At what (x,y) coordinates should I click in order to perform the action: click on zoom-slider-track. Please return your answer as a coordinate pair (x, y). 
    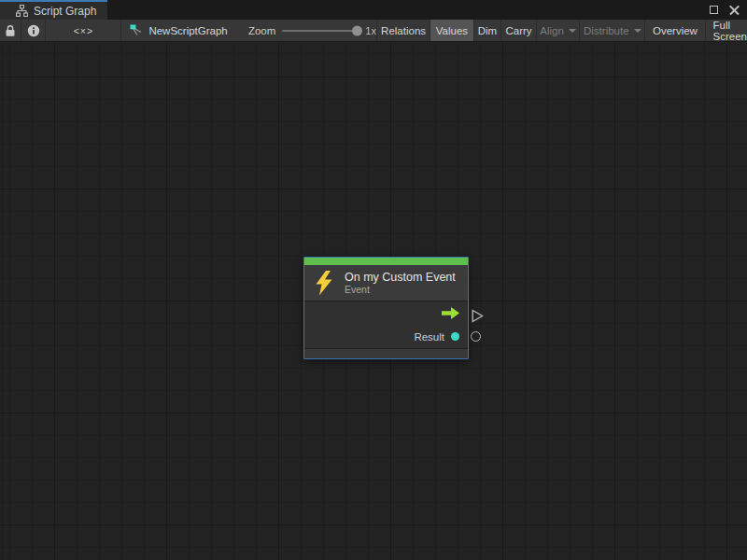
    Looking at the image, I should click on (320, 31).